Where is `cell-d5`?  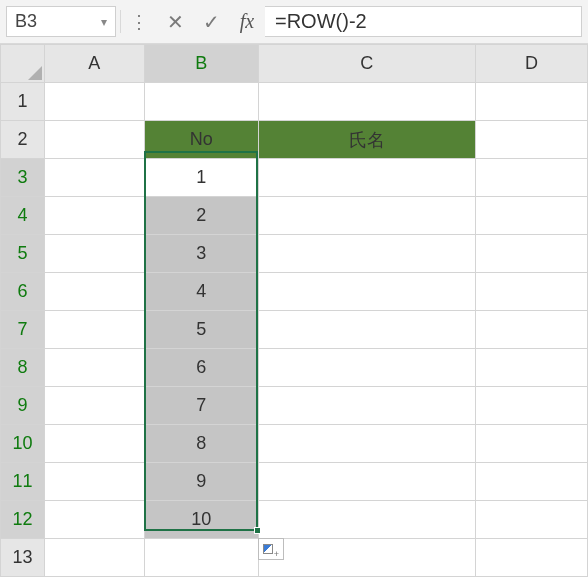 cell-d5 is located at coordinates (532, 254).